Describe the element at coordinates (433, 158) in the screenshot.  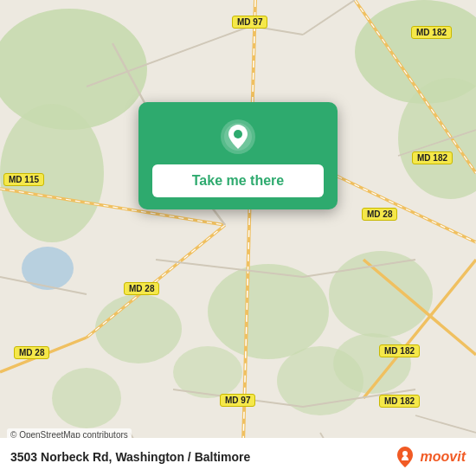
I see `road-label-md182-right-mid: MD 182` at that location.